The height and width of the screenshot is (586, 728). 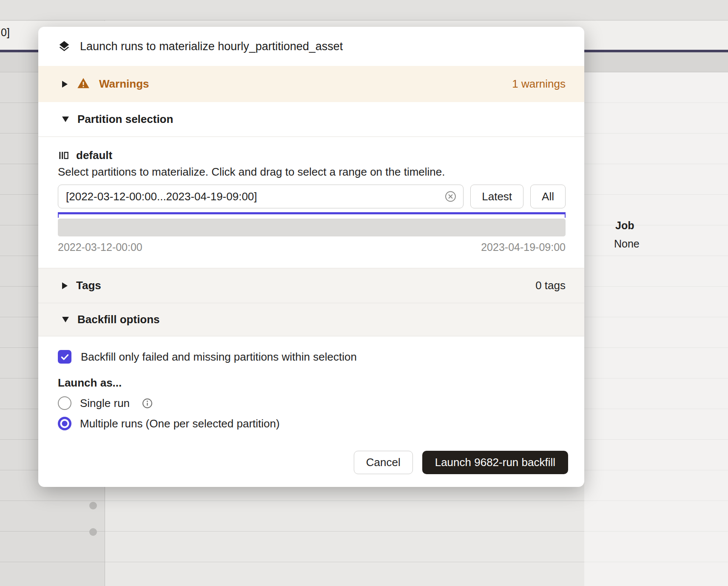 What do you see at coordinates (311, 403) in the screenshot?
I see `single-run-radio: Single run` at bounding box center [311, 403].